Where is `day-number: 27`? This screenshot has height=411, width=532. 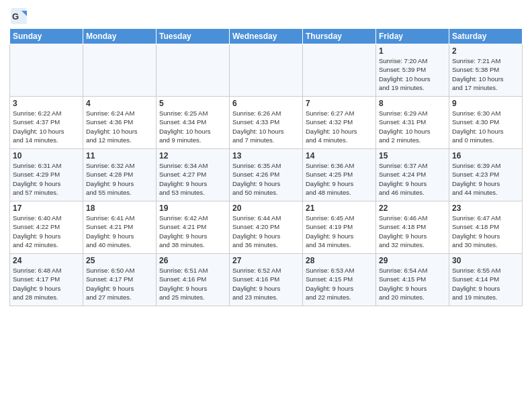
day-number: 27 is located at coordinates (266, 261).